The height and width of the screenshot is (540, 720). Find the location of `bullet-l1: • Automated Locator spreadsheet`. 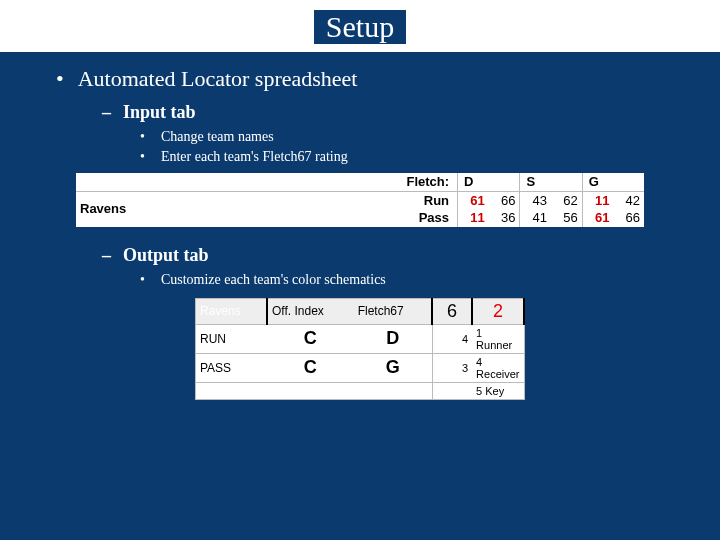

bullet-l1: • Automated Locator spreadsheet is located at coordinates (360, 79).